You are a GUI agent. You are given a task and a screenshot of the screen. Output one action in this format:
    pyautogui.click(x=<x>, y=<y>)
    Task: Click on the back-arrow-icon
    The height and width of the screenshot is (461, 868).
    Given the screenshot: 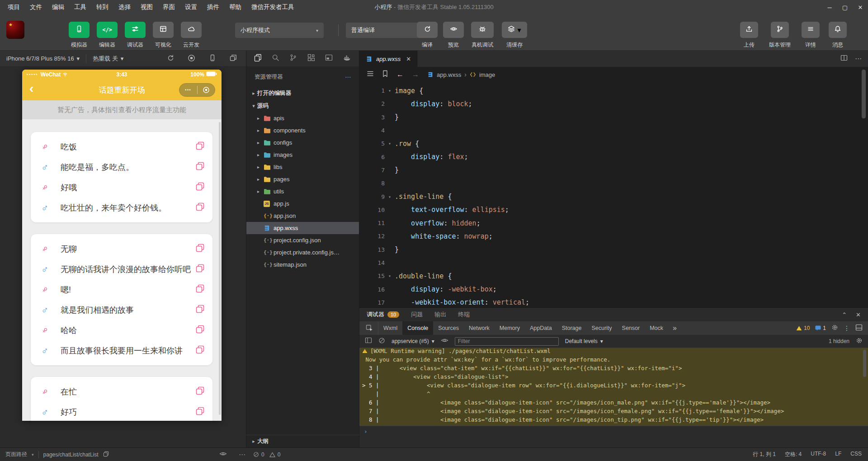 What is the action you would take?
    pyautogui.click(x=400, y=75)
    